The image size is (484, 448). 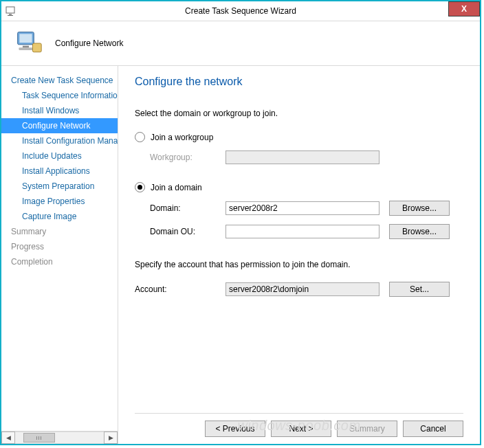 What do you see at coordinates (59, 247) in the screenshot?
I see `sidebar-item-progress: Progress` at bounding box center [59, 247].